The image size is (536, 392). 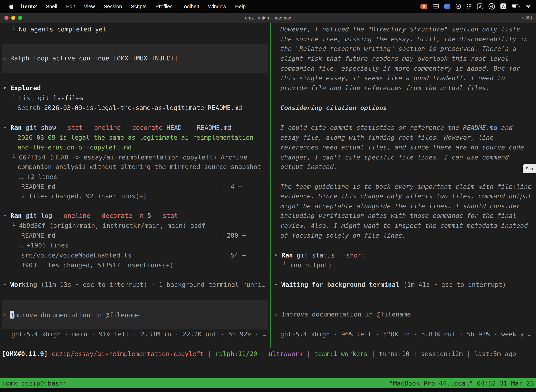 I want to click on git-show-filename-1: 2026-03-09-is-legal-the-same-as-legitima…, so click(x=137, y=137).